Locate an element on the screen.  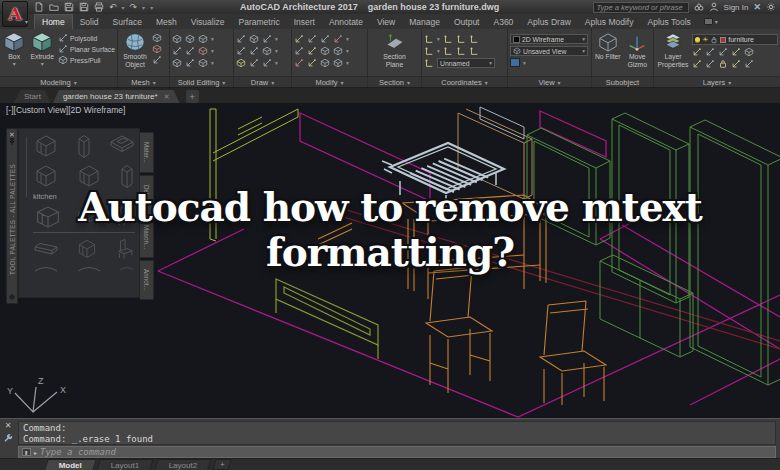
ucs-origin-icon is located at coordinates (448, 51).